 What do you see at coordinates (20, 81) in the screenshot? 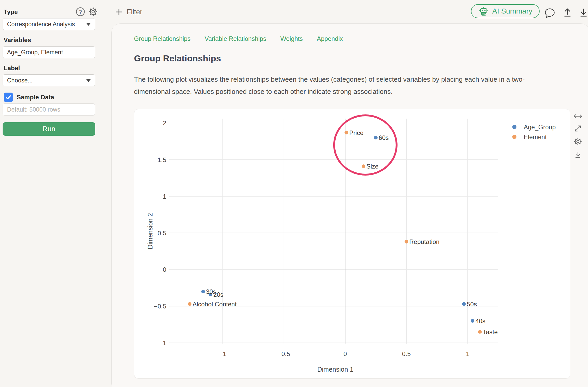
I see `label-select-value: Choose...` at bounding box center [20, 81].